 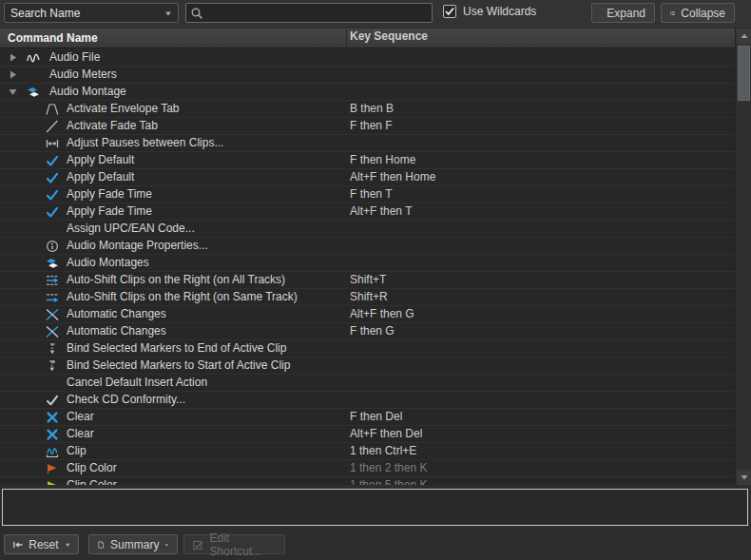 What do you see at coordinates (367, 212) in the screenshot?
I see `table-row: Apply Fade Time Alt+F then T` at bounding box center [367, 212].